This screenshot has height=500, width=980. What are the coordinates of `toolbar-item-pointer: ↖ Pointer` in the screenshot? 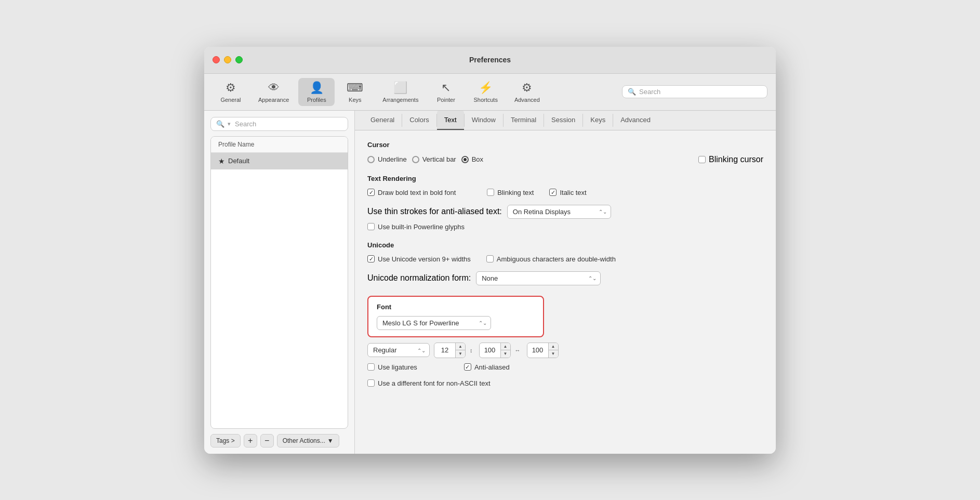 It's located at (446, 92).